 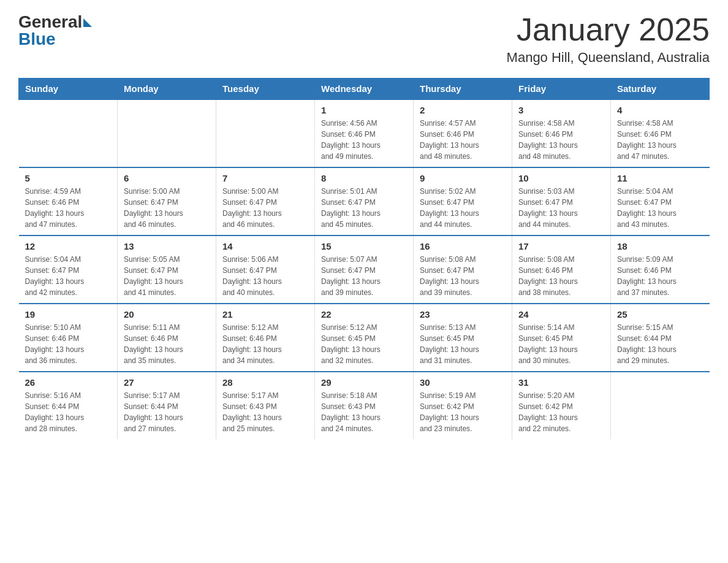 I want to click on day-number: 18, so click(x=661, y=247).